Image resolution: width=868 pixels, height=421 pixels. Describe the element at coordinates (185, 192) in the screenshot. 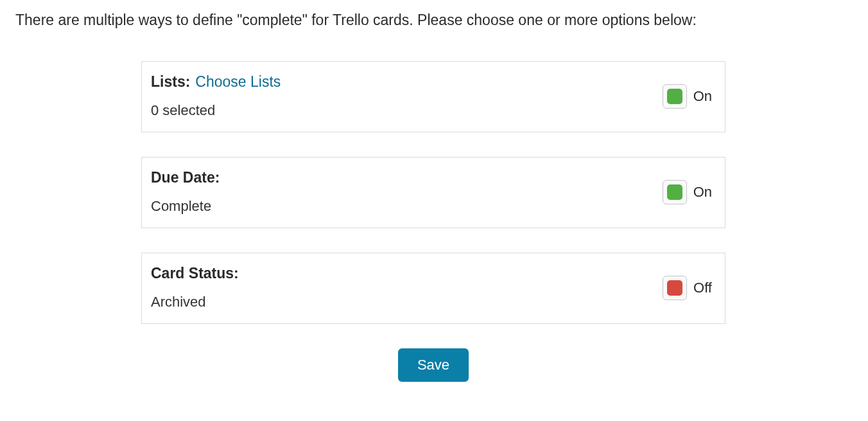

I see `option-due-date-left: Due Date: Complete` at that location.